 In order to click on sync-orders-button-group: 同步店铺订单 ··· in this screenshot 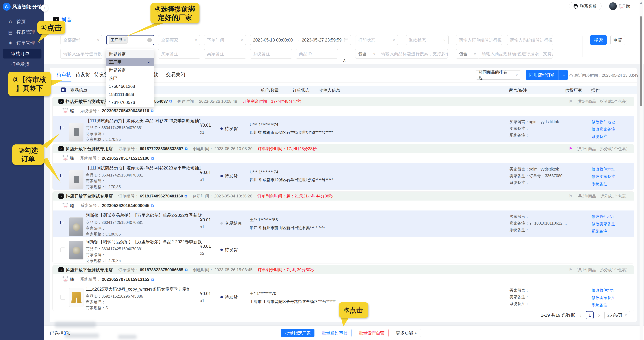, I will do `click(547, 75)`.